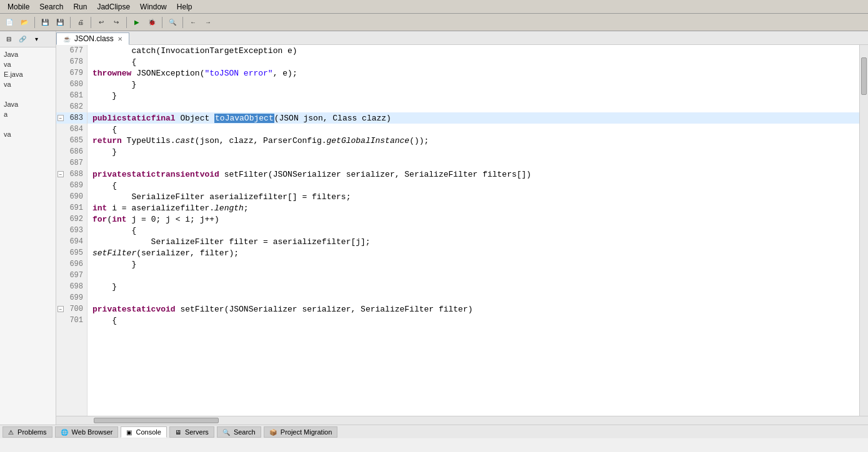  Describe the element at coordinates (148, 432) in the screenshot. I see `console-label: Console` at that location.